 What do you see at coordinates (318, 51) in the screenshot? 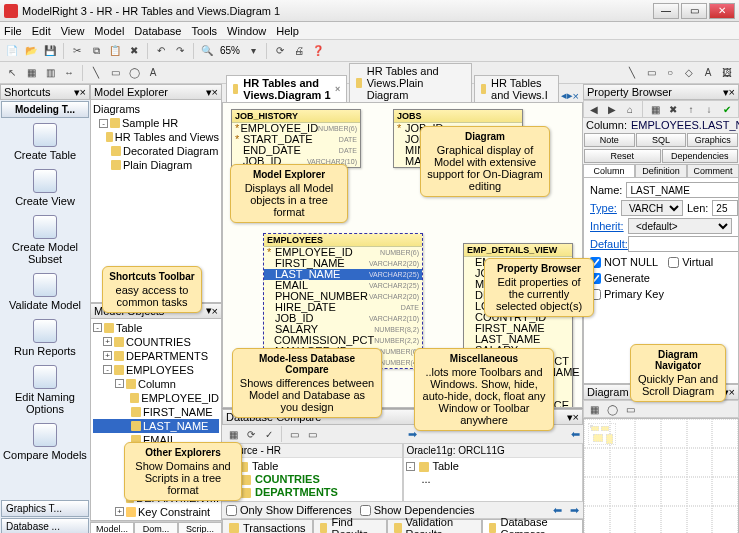
I see `help-icon: ❓` at bounding box center [318, 51].